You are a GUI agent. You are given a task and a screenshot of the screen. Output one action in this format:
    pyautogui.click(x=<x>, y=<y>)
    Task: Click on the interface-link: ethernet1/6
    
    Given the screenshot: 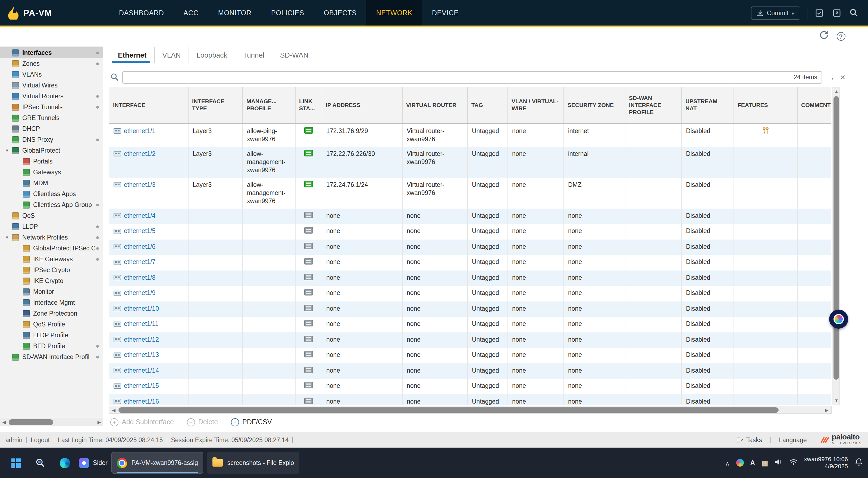 What is the action you would take?
    pyautogui.click(x=134, y=247)
    